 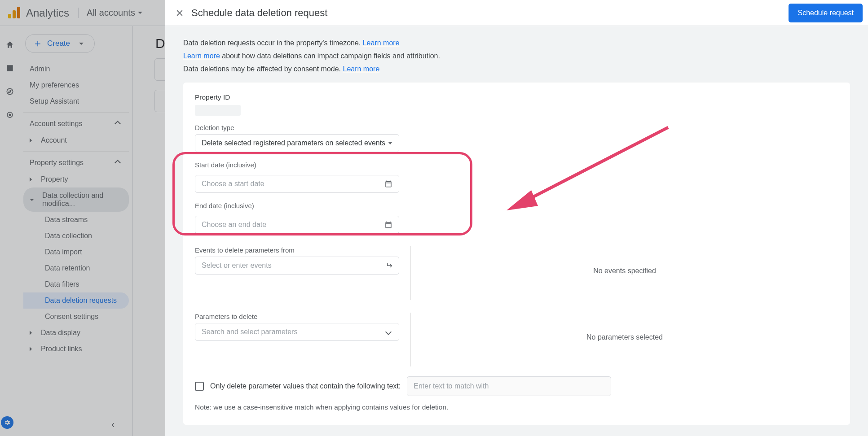 I want to click on sidebar-account: Account, so click(x=76, y=140).